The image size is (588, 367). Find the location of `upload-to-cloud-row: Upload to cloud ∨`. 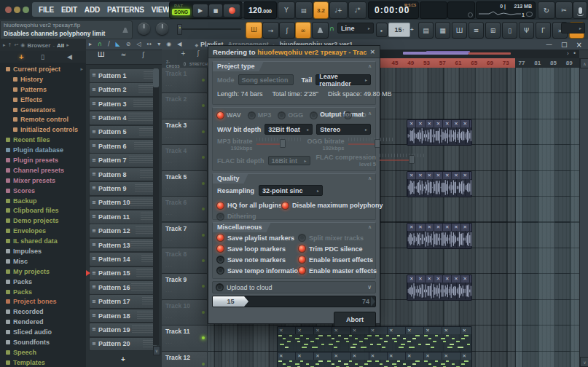

upload-to-cloud-row: Upload to cloud ∨ is located at coordinates (294, 287).